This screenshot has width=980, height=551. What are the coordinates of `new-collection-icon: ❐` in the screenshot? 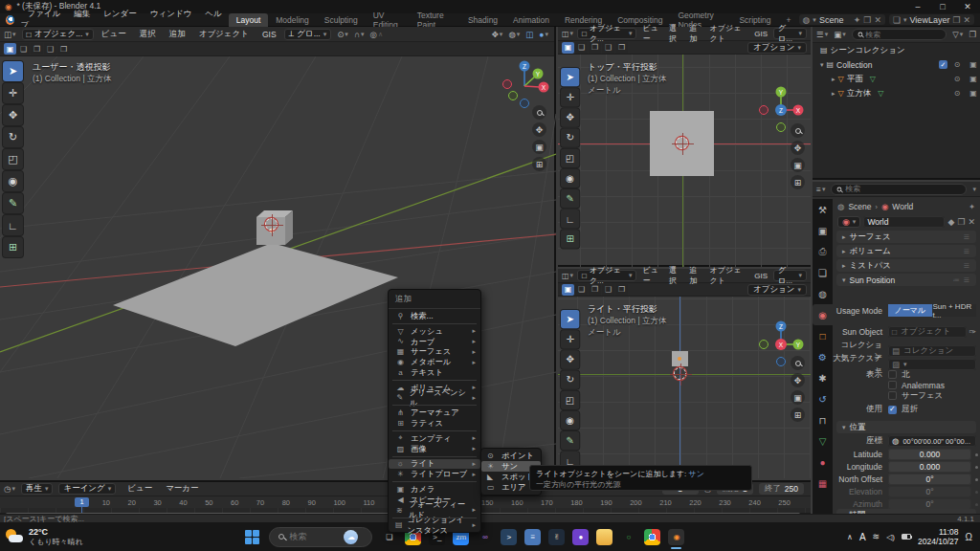 It's located at (972, 34).